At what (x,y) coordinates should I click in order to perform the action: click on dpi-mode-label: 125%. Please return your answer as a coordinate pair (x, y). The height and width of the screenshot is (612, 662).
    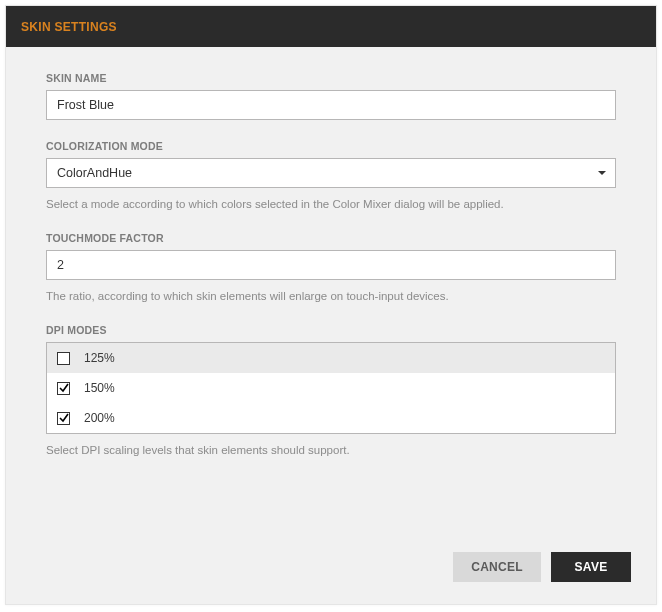
    Looking at the image, I should click on (100, 358).